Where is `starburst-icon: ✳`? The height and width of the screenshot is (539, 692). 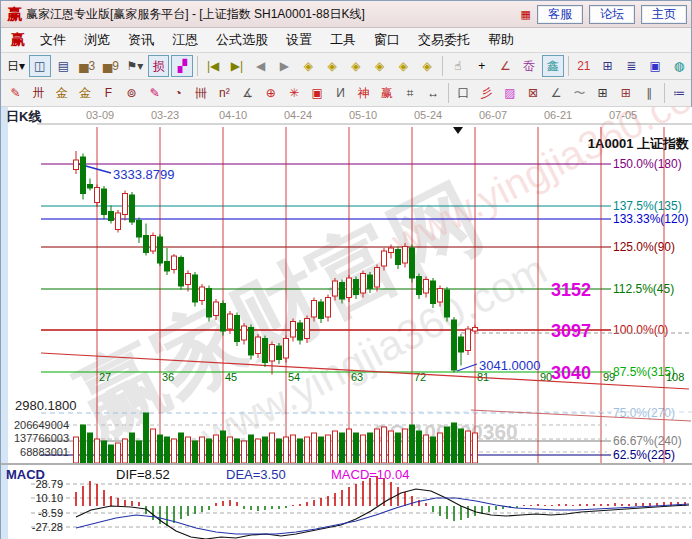 starburst-icon: ✳ is located at coordinates (294, 93).